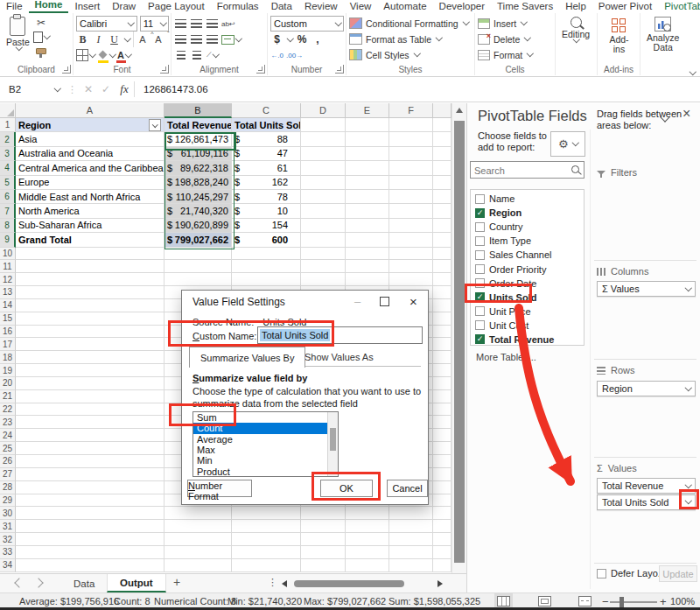 This screenshot has width=700, height=610. I want to click on column-header, so click(443, 110).